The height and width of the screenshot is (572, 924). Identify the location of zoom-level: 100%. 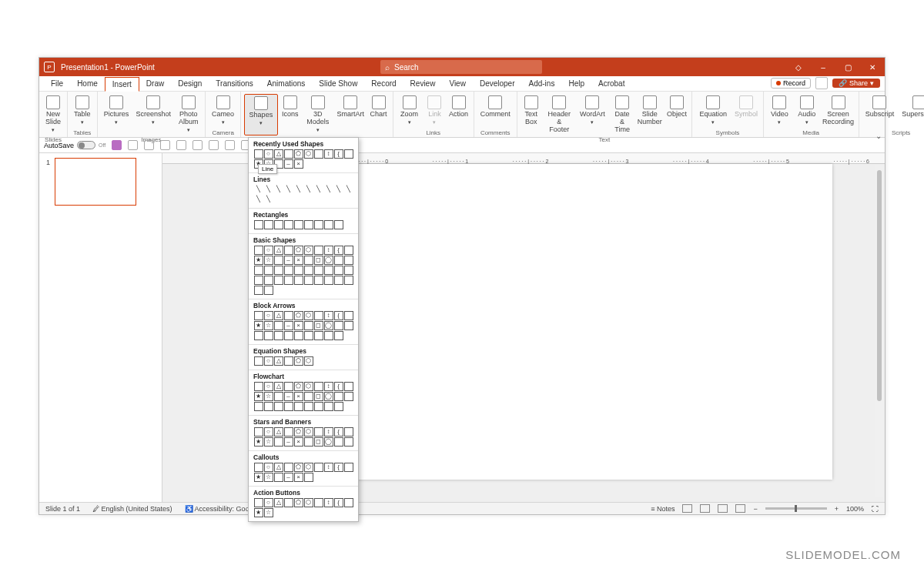
(855, 509).